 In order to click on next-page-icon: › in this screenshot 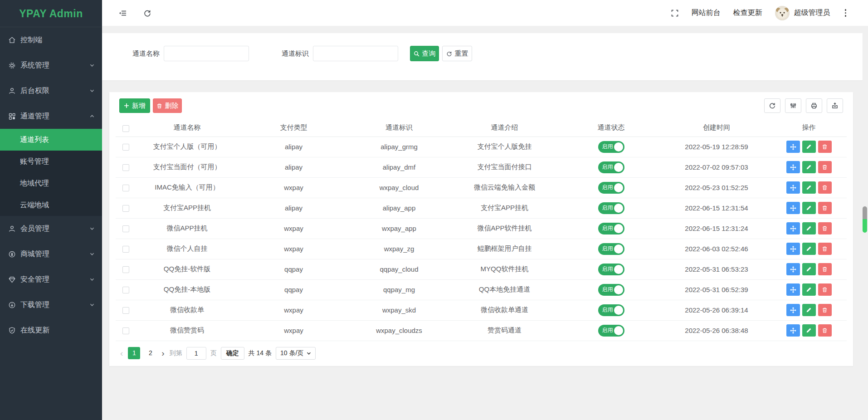, I will do `click(163, 353)`.